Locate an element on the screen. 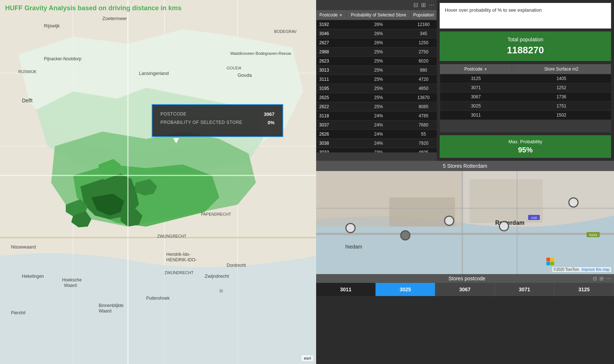  table-row: 3033 23% 4605 is located at coordinates (376, 151).